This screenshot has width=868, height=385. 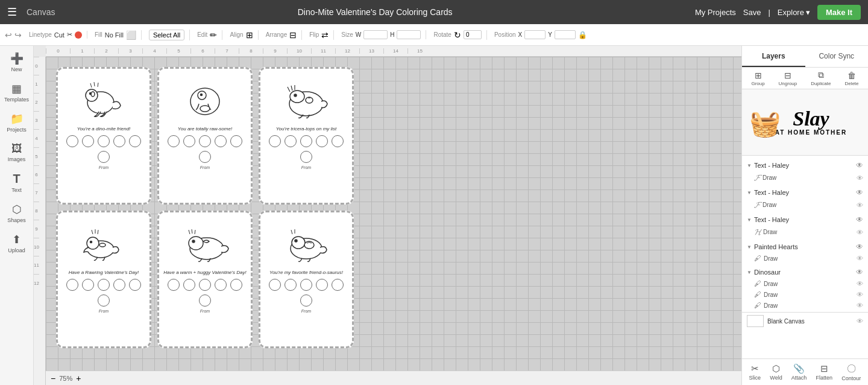 What do you see at coordinates (18, 35) in the screenshot?
I see `redo-button: ↪` at bounding box center [18, 35].